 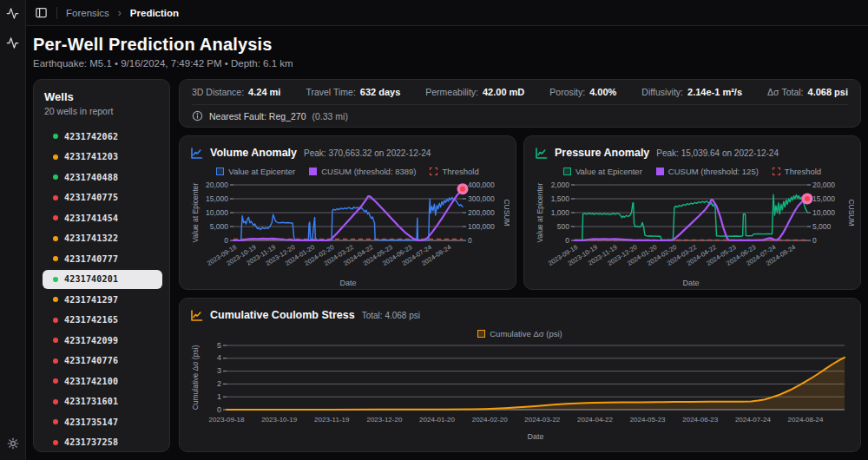 I want to click on svg-text: 2,000, so click(x=561, y=185).